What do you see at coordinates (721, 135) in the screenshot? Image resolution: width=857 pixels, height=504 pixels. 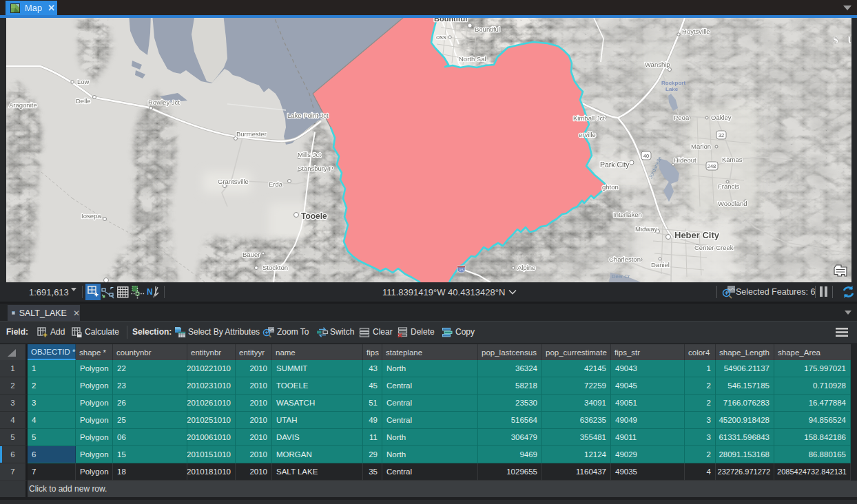 I see `svg-text: 32` at bounding box center [721, 135].